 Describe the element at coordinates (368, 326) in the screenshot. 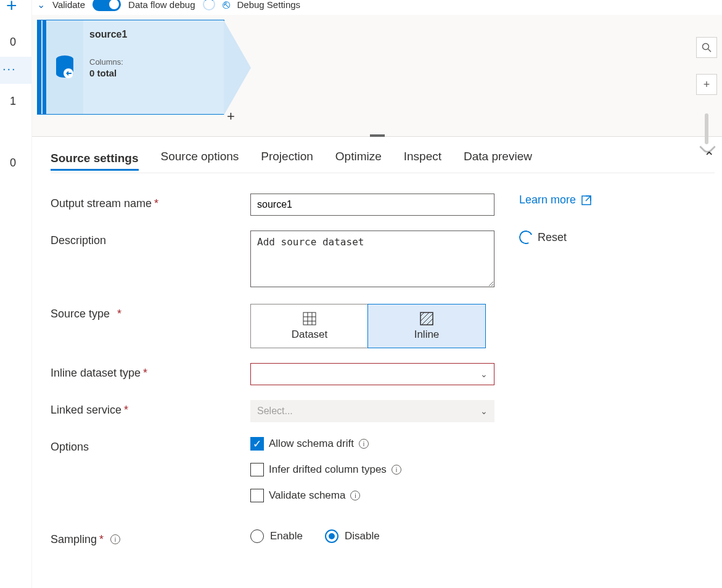

I see `source-type-segmented: Dataset Inline` at that location.